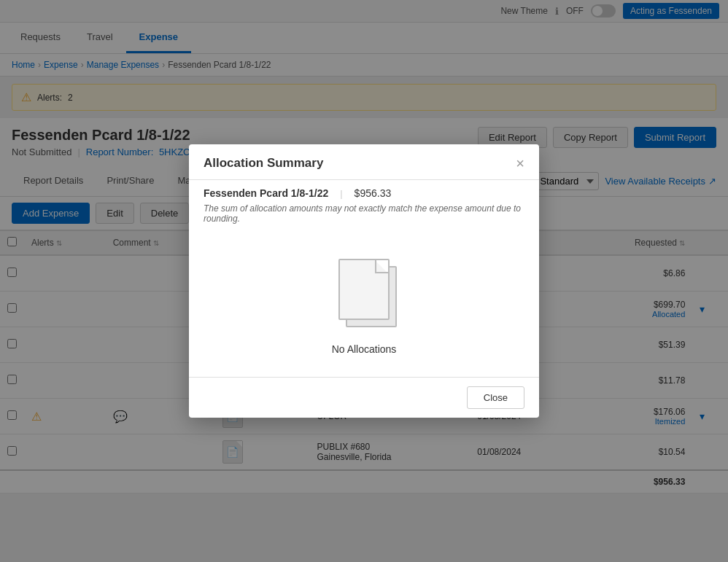 The height and width of the screenshot is (562, 728). What do you see at coordinates (496, 398) in the screenshot?
I see `modal-close-footer-button: Close` at bounding box center [496, 398].